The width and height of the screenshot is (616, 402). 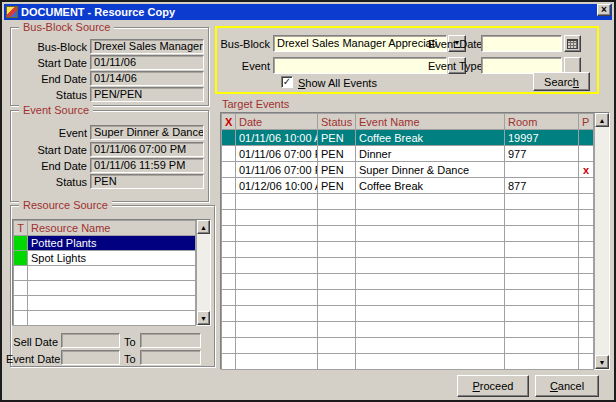 I want to click on start-date-field: 01/11/06, so click(x=147, y=62).